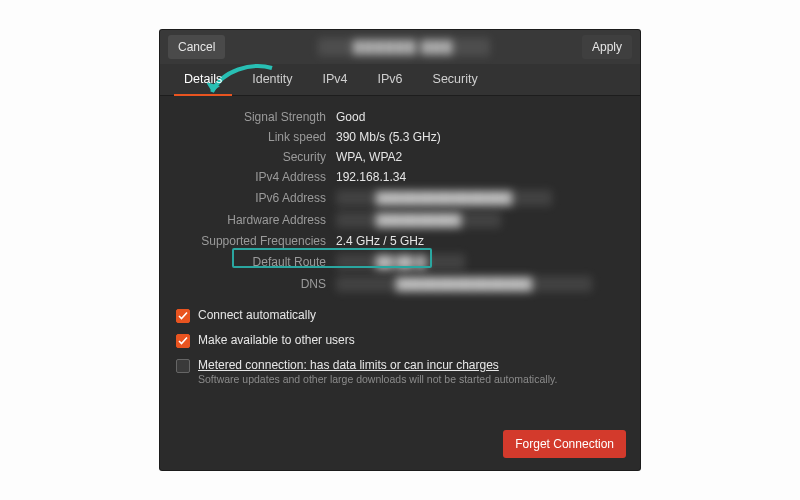 This screenshot has width=800, height=500. What do you see at coordinates (378, 379) in the screenshot?
I see `checkbox-sublabel: Software updates and other large downloa…` at bounding box center [378, 379].